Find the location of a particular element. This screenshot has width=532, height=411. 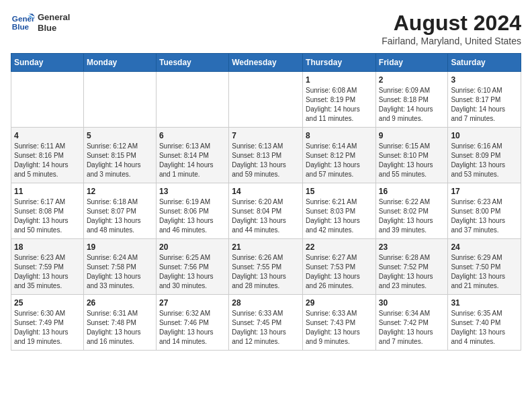

day-number: 1 is located at coordinates (339, 80).